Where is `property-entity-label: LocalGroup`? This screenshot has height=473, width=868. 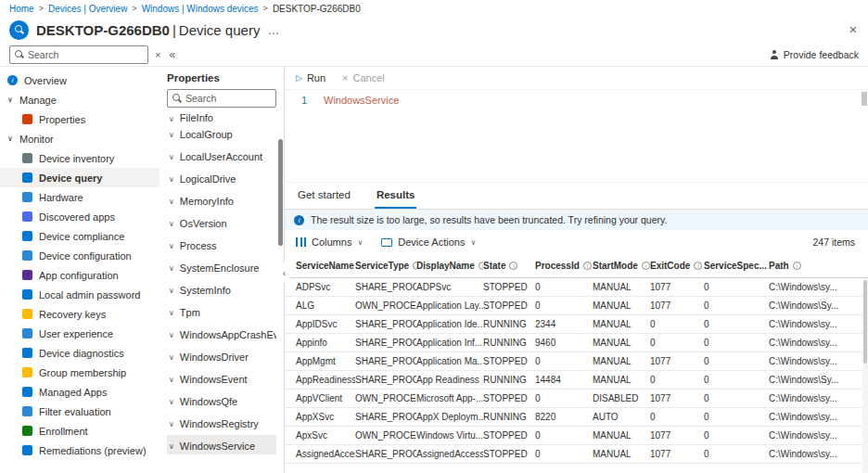
property-entity-label: LocalGroup is located at coordinates (206, 134).